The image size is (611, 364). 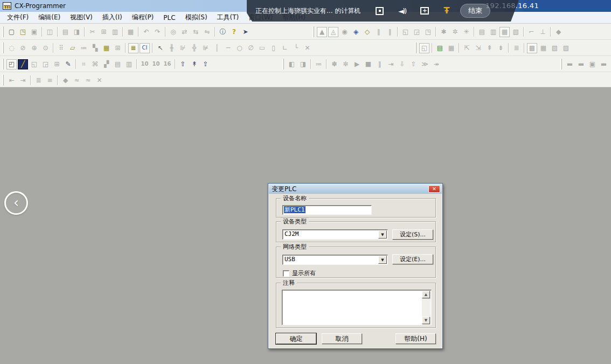 What do you see at coordinates (446, 11) in the screenshot?
I see `pin-icon: Ŧ` at bounding box center [446, 11].